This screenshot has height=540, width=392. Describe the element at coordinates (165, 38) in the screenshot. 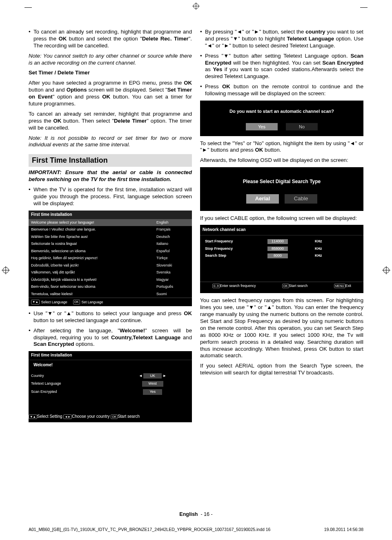

I see `text-bold: Delete Rec. Timer` at that location.